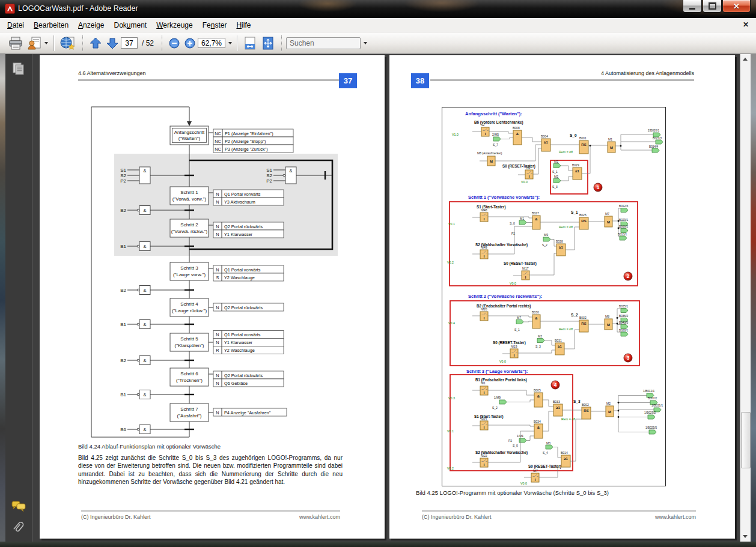  I want to click on menu-hilfe: Hilfe, so click(243, 25).